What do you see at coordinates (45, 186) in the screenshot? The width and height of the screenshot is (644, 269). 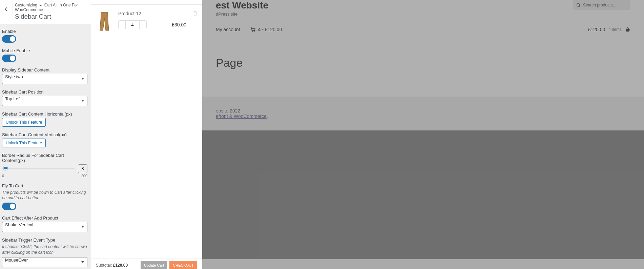 I see `fly-label: Fly To Cart` at bounding box center [45, 186].